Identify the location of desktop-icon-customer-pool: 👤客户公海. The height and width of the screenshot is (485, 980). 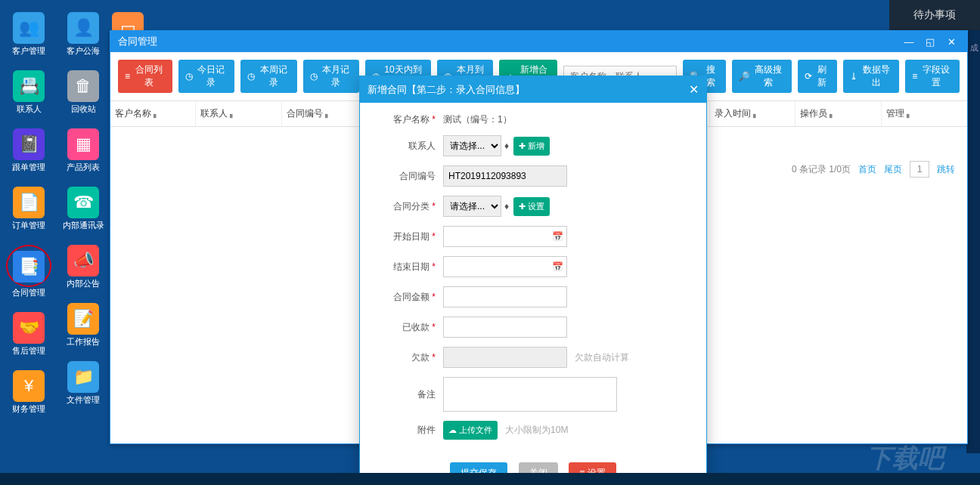
(83, 35).